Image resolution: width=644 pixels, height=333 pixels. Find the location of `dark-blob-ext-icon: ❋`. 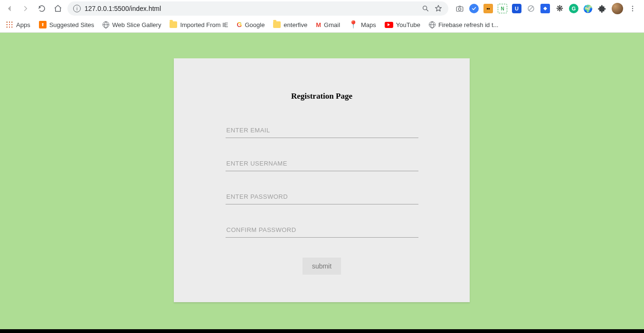

dark-blob-ext-icon: ❋ is located at coordinates (559, 9).